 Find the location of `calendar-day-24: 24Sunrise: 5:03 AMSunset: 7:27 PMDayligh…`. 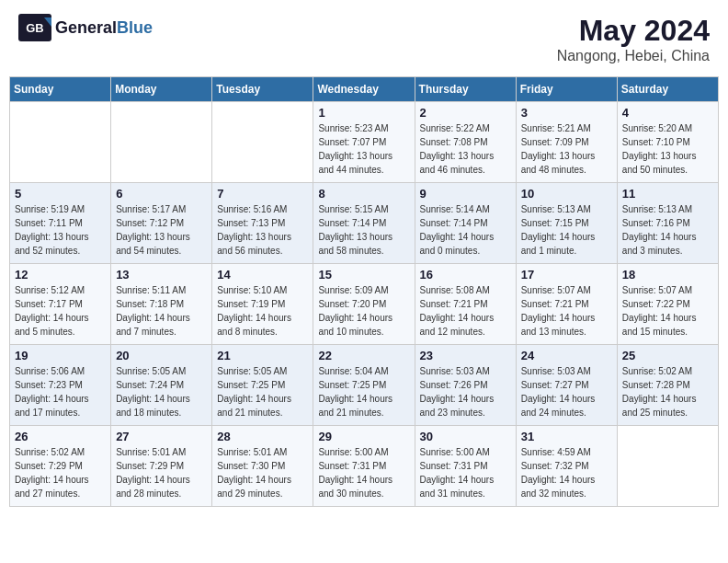

calendar-day-24: 24Sunrise: 5:03 AMSunset: 7:27 PMDayligh… is located at coordinates (566, 385).